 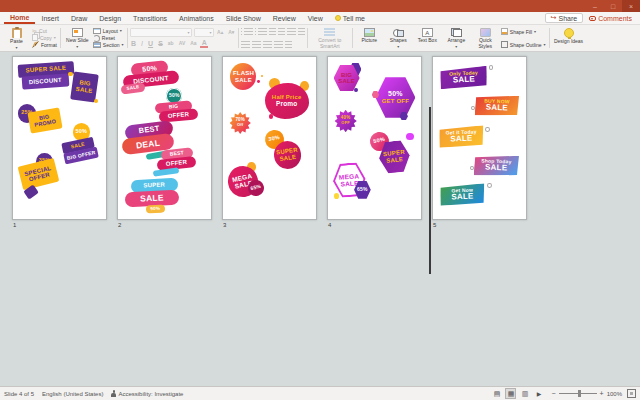 What do you see at coordinates (428, 38) in the screenshot?
I see `text-box-button: A Text Box` at bounding box center [428, 38].